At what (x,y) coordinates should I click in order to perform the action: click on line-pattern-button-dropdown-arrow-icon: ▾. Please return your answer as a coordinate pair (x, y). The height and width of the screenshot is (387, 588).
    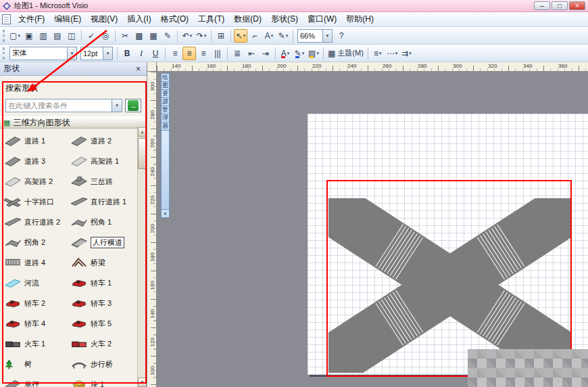
    Looking at the image, I should click on (397, 53).